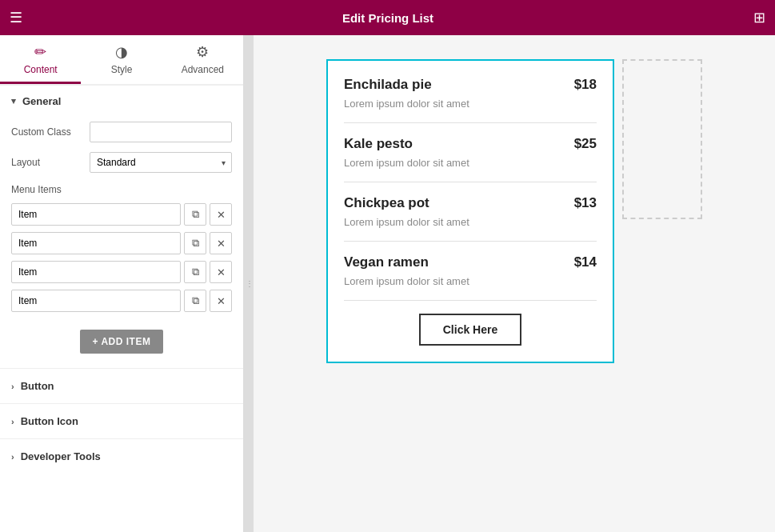 This screenshot has width=775, height=532. Describe the element at coordinates (40, 59) in the screenshot. I see `tab-content: ✏ Content` at that location.